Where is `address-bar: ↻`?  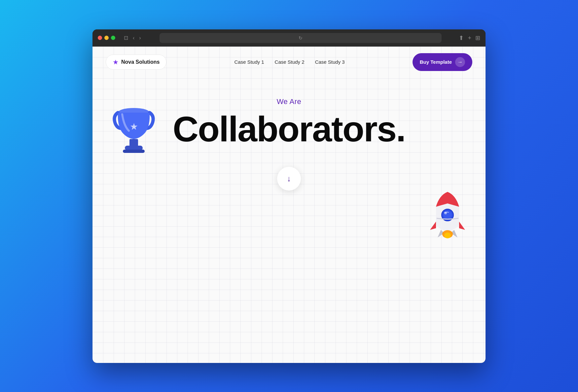 address-bar: ↻ is located at coordinates (301, 38).